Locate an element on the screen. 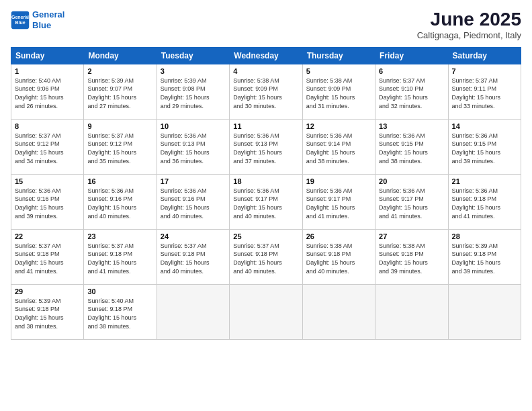  day-number: 11 is located at coordinates (266, 126).